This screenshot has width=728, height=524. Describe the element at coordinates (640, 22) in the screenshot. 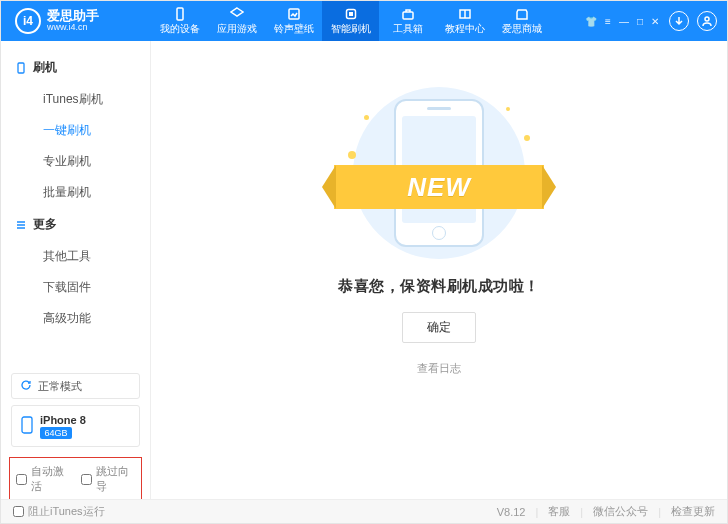

I see `maximize-button: □` at that location.